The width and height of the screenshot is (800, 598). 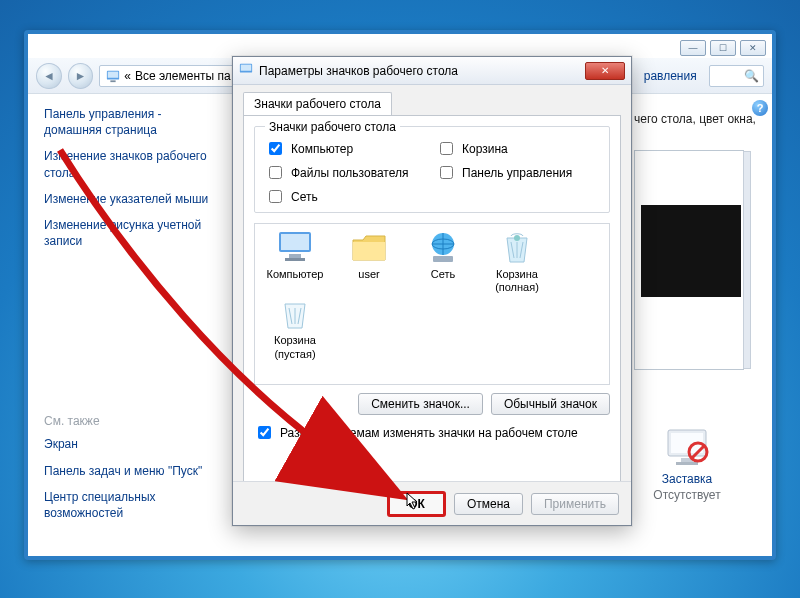 What do you see at coordinates (295, 328) in the screenshot?
I see `icon-recycle-empty: Корзина (пустая)` at bounding box center [295, 328].